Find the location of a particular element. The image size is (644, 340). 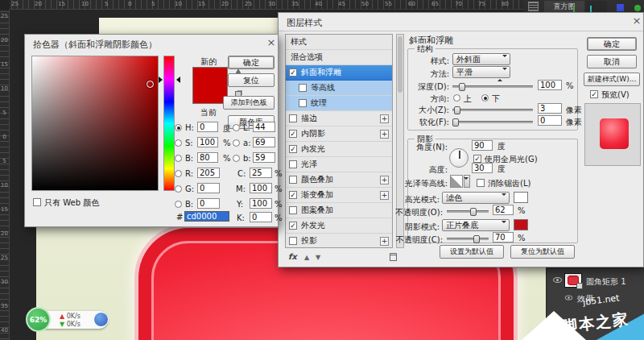

color-field-marker is located at coordinates (150, 84).